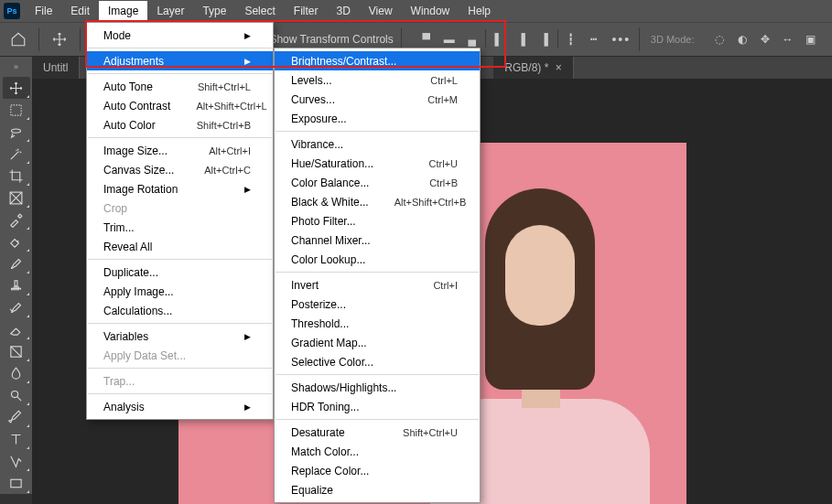 This screenshot has height=504, width=832. What do you see at coordinates (16, 439) in the screenshot?
I see `tool-type` at bounding box center [16, 439].